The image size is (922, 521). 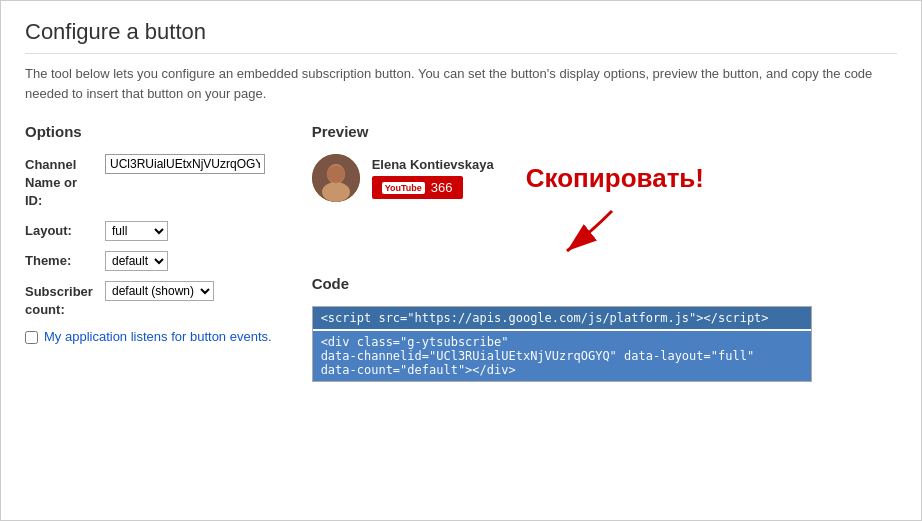 What do you see at coordinates (604, 178) in the screenshot?
I see `preview-content: Elena Kontievskaya YouTube 366 Скопирова…` at bounding box center [604, 178].